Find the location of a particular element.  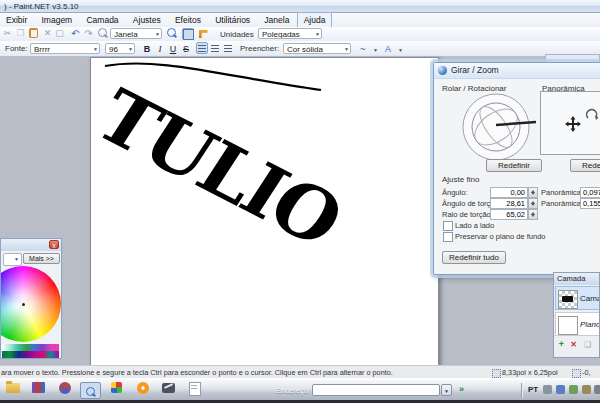

grid-toggle-button is located at coordinates (188, 34).